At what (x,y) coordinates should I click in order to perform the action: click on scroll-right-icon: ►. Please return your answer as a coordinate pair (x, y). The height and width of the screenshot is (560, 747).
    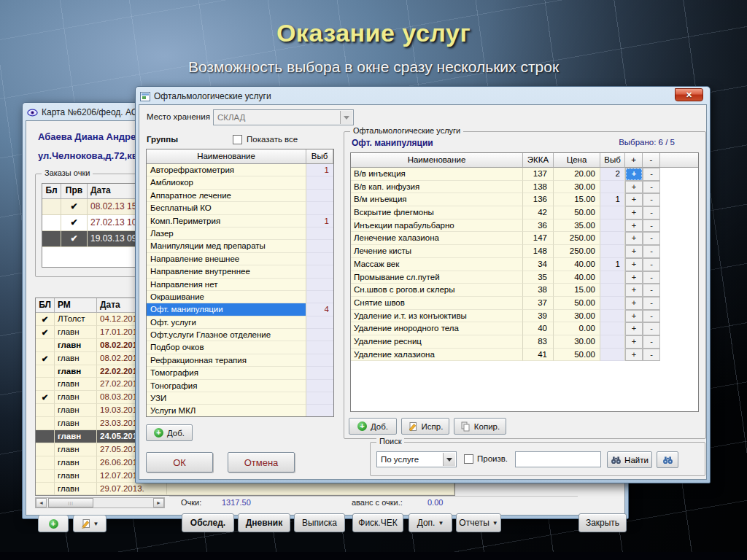
    Looking at the image, I should click on (159, 503).